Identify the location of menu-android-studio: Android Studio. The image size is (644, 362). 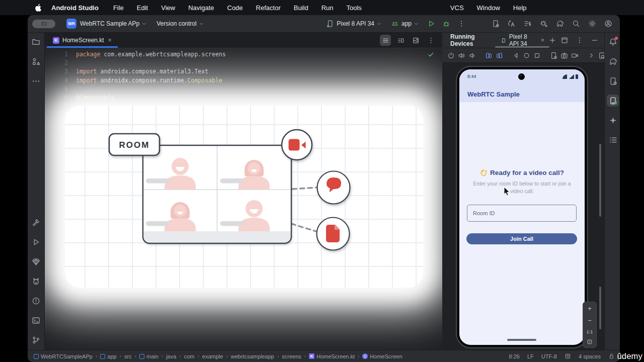
(75, 8).